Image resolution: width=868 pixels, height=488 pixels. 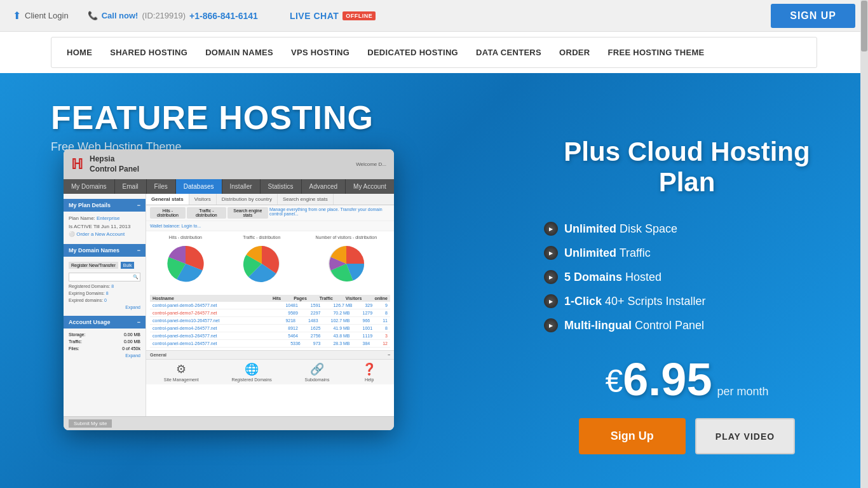 What do you see at coordinates (248, 213) in the screenshot?
I see `cp-visitors-btn: Search engine stats` at bounding box center [248, 213].